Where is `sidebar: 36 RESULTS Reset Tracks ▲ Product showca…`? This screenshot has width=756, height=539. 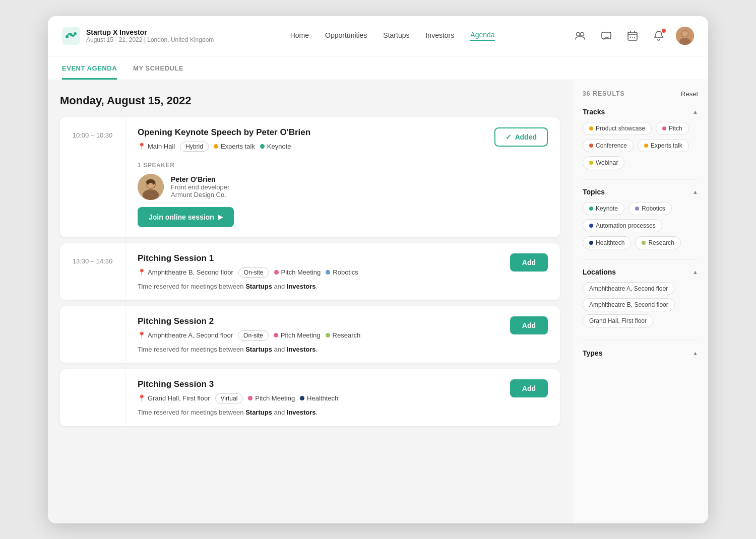
sidebar: 36 RESULTS Reset Tracks ▲ Product showca… is located at coordinates (640, 302).